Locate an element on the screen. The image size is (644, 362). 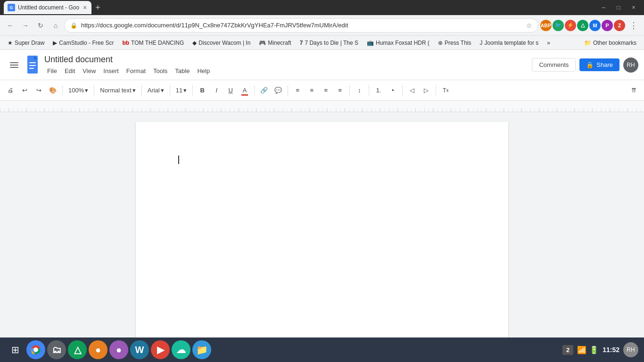
taskbar-cloud: ☁ is located at coordinates (181, 350).